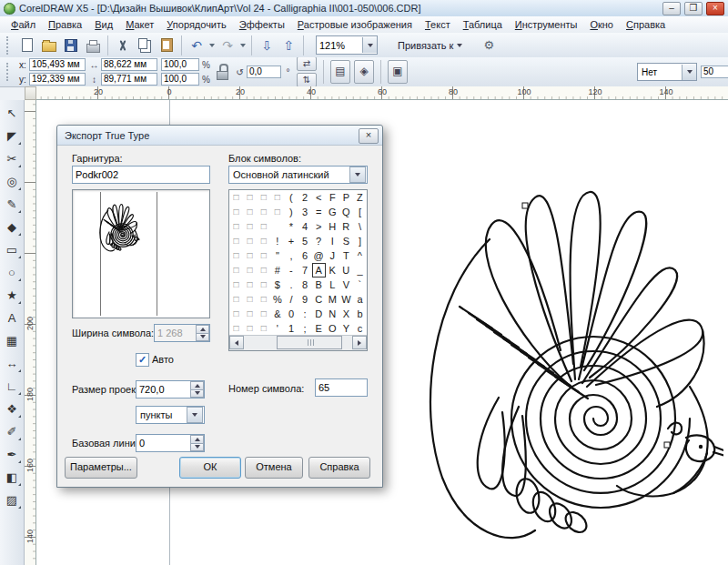  Describe the element at coordinates (12, 477) in the screenshot. I see `fill-tool: ◧` at that location.